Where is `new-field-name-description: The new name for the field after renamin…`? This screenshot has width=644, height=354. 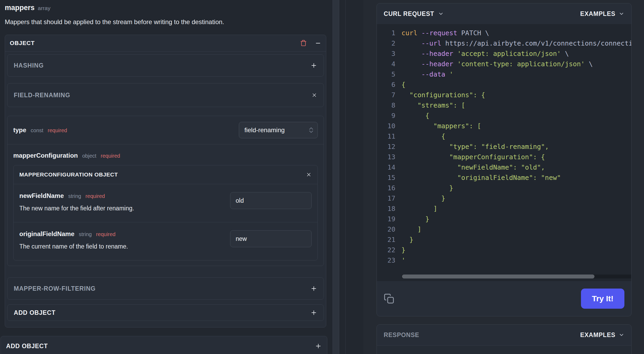 new-field-name-description: The new name for the field after renamin… is located at coordinates (77, 208).